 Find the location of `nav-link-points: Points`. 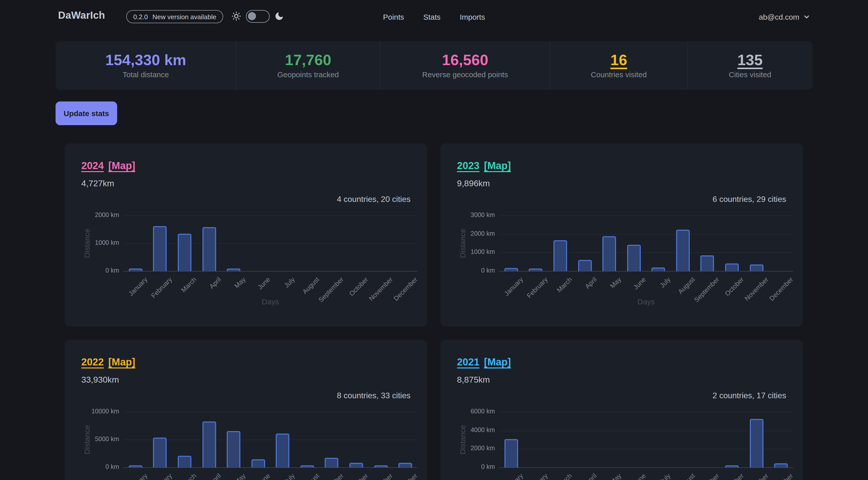

nav-link-points: Points is located at coordinates (394, 17).